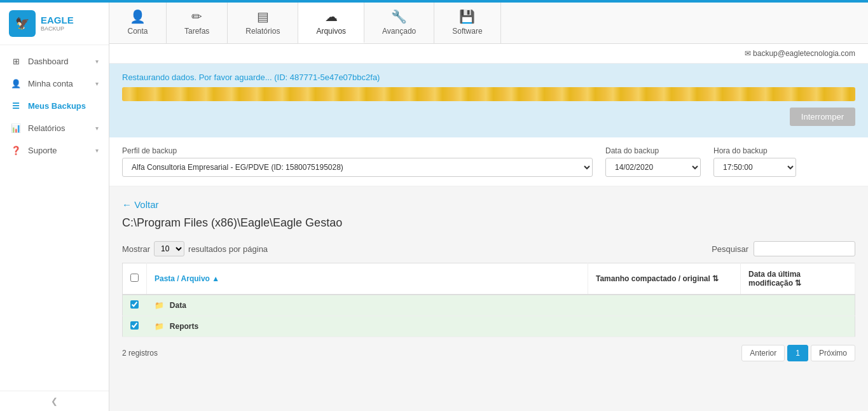 This screenshot has width=868, height=411. What do you see at coordinates (135, 279) in the screenshot?
I see `header-checkbox-col` at bounding box center [135, 279].